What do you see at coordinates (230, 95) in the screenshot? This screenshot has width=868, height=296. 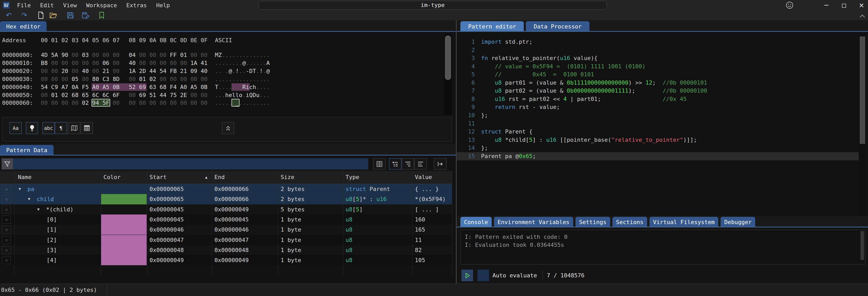 I see `ascii-char: e` at bounding box center [230, 95].